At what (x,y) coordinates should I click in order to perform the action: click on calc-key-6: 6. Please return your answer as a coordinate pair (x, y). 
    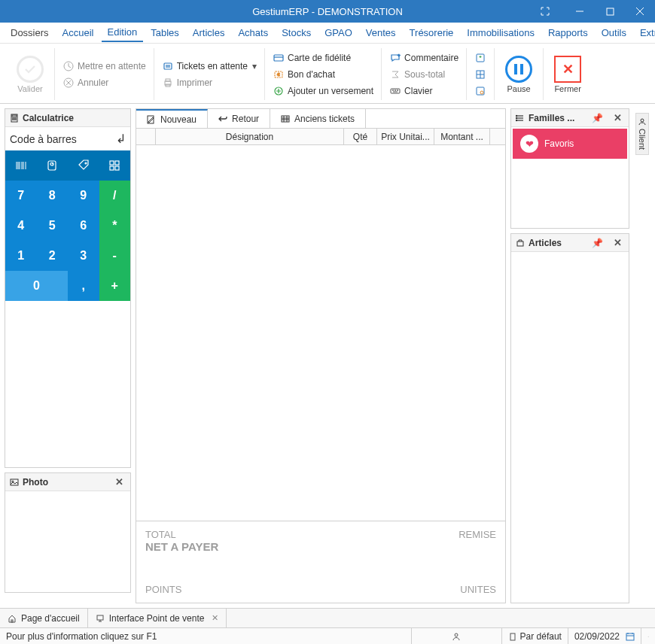
    Looking at the image, I should click on (84, 226).